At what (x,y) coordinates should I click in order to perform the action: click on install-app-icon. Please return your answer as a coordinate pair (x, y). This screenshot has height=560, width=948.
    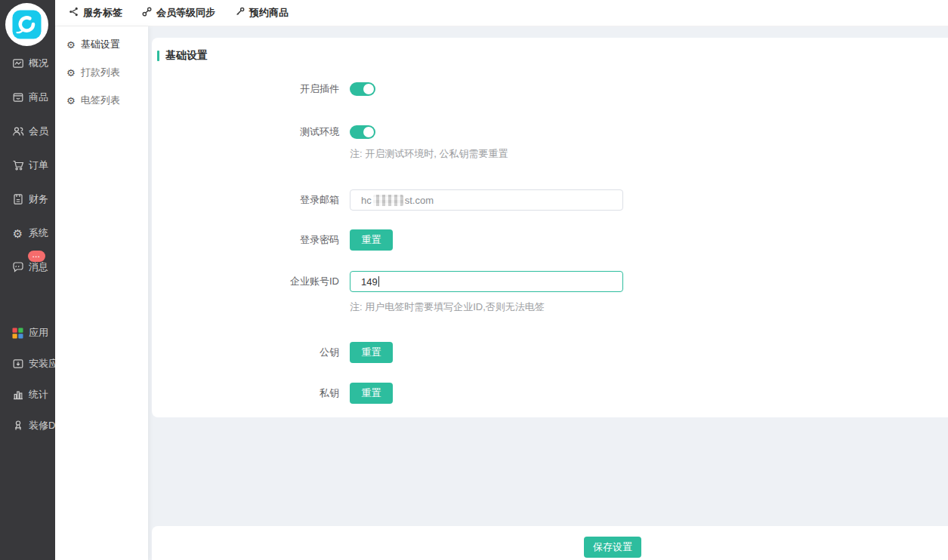
    Looking at the image, I should click on (18, 364).